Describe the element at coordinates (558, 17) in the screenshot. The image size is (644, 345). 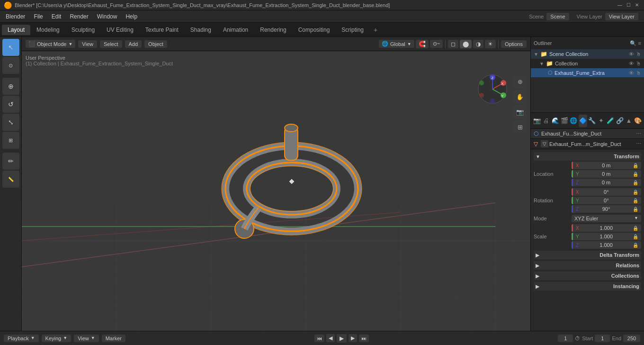
I see `scene-selector: Scene` at that location.